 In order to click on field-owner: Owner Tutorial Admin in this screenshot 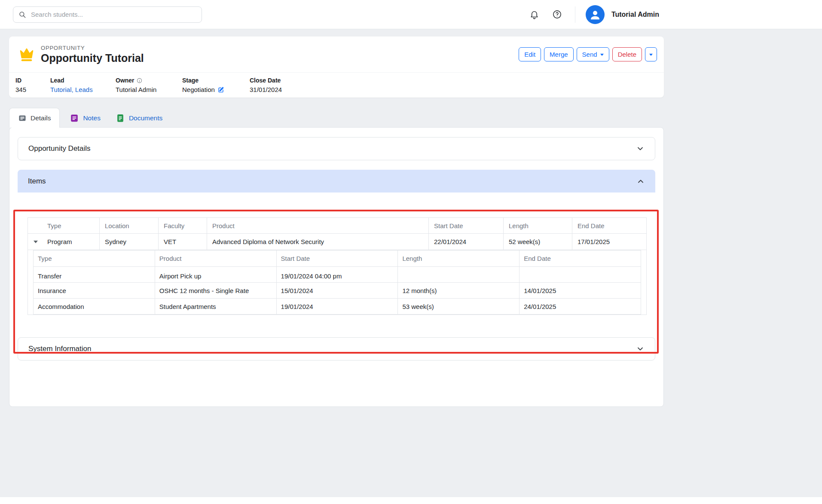, I will do `click(149, 85)`.